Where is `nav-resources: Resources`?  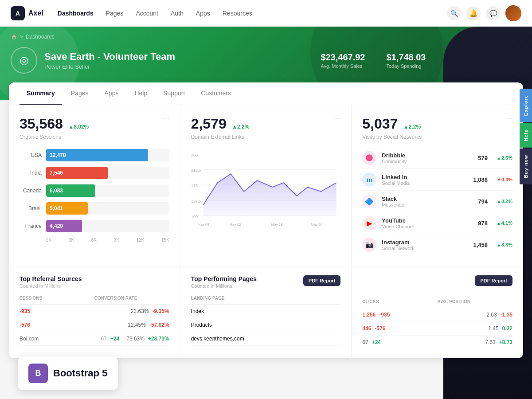 nav-resources: Resources is located at coordinates (238, 13).